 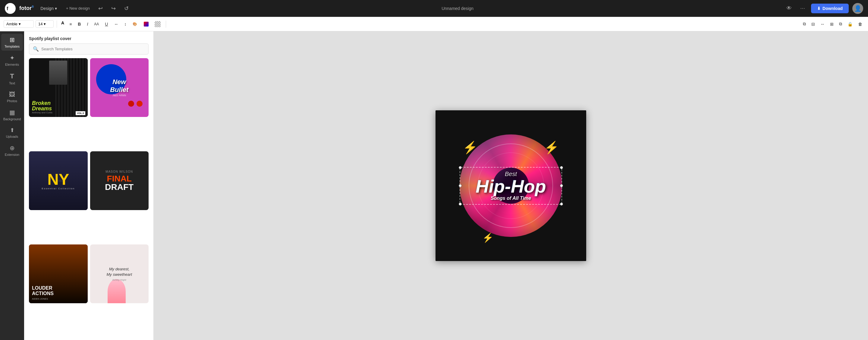 What do you see at coordinates (119, 88) in the screenshot?
I see `new-bullet-text: NewBullet Jazz Artists` at bounding box center [119, 88].